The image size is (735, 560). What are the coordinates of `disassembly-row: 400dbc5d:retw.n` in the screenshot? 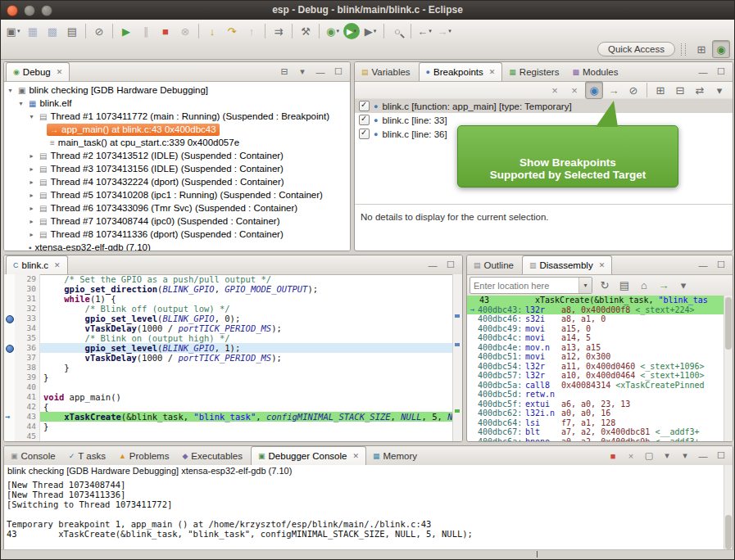 It's located at (596, 395).